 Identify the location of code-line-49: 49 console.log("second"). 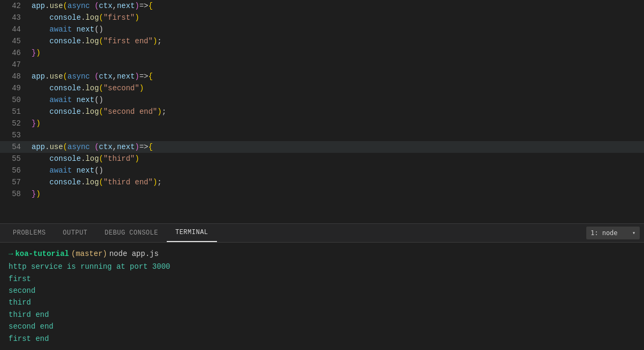
(322, 88).